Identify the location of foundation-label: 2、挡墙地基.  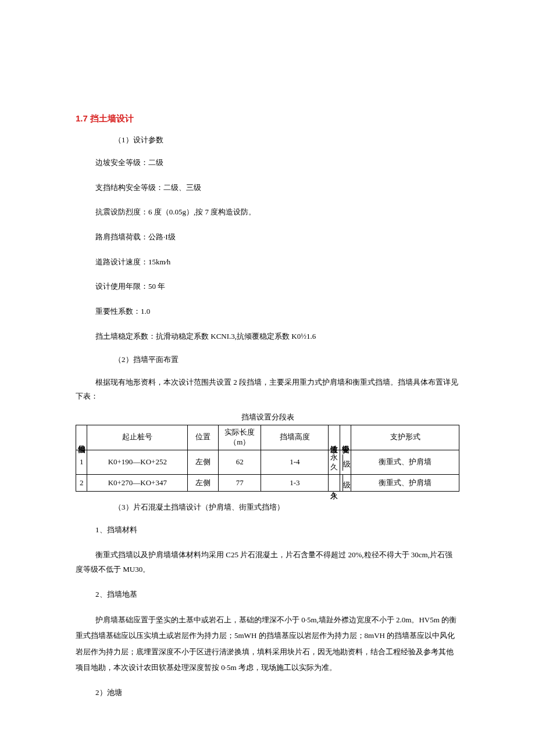
(277, 595).